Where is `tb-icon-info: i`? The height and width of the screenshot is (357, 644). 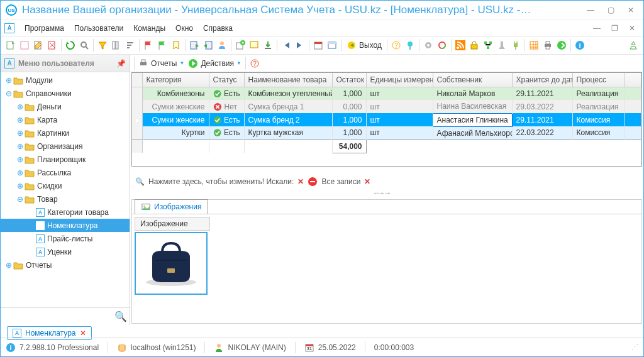
tb-icon-info: i is located at coordinates (580, 45).